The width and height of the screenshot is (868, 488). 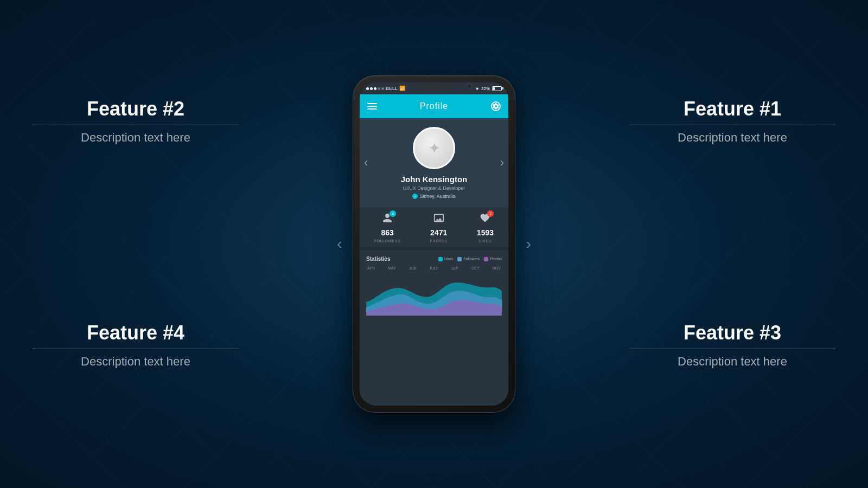 What do you see at coordinates (496, 259) in the screenshot?
I see `legend-label-photos: Photos` at bounding box center [496, 259].